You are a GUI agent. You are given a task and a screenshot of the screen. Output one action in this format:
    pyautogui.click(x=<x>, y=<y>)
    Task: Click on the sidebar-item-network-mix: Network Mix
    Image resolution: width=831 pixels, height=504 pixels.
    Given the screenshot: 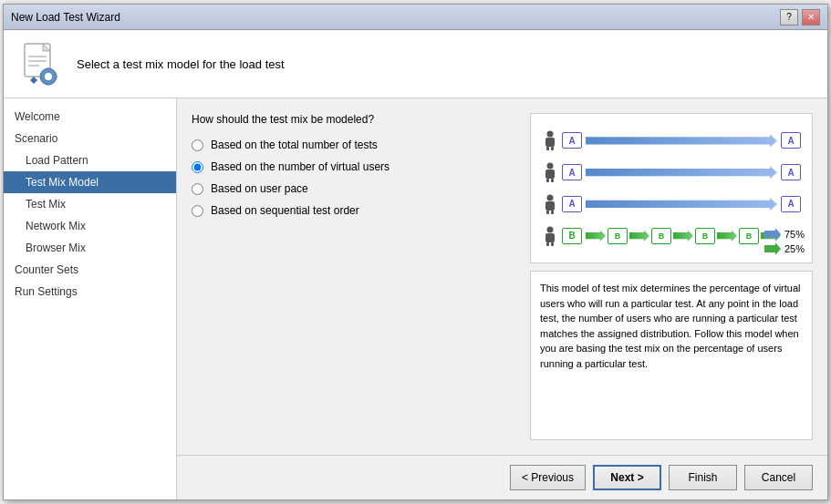 What is the action you would take?
    pyautogui.click(x=89, y=226)
    